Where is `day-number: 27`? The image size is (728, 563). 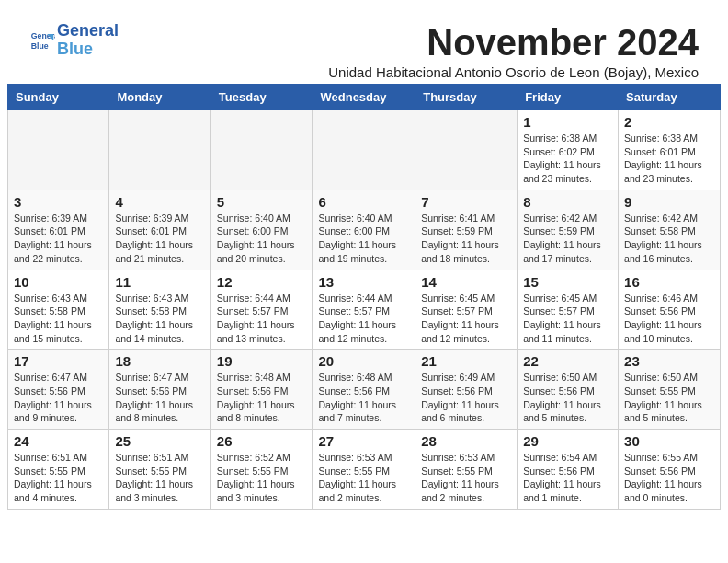 day-number: 27 is located at coordinates (364, 442).